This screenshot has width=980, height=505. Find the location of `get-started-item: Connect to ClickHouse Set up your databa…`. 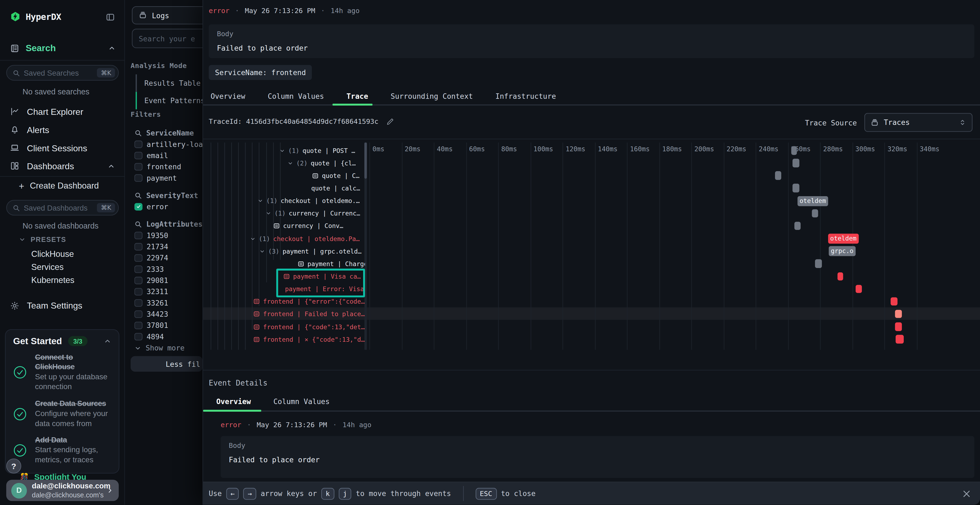

get-started-item: Connect to ClickHouse Set up your databa… is located at coordinates (62, 373).